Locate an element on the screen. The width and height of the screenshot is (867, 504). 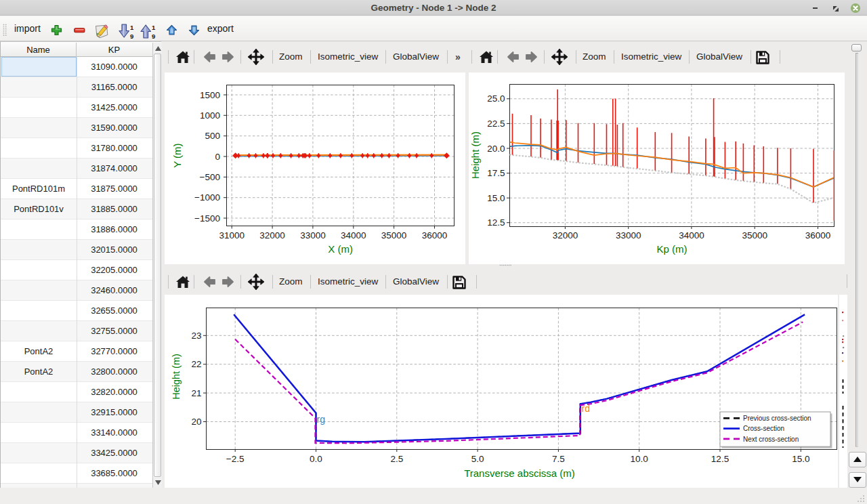
svg-text: 2.5 is located at coordinates (397, 459).